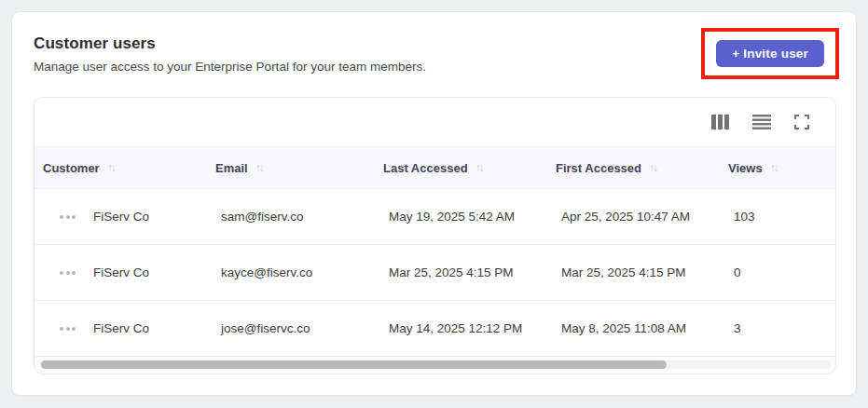 This screenshot has height=408, width=868. I want to click on last-accessed-cell: Mar 25, 2025 4:15 PM, so click(461, 272).